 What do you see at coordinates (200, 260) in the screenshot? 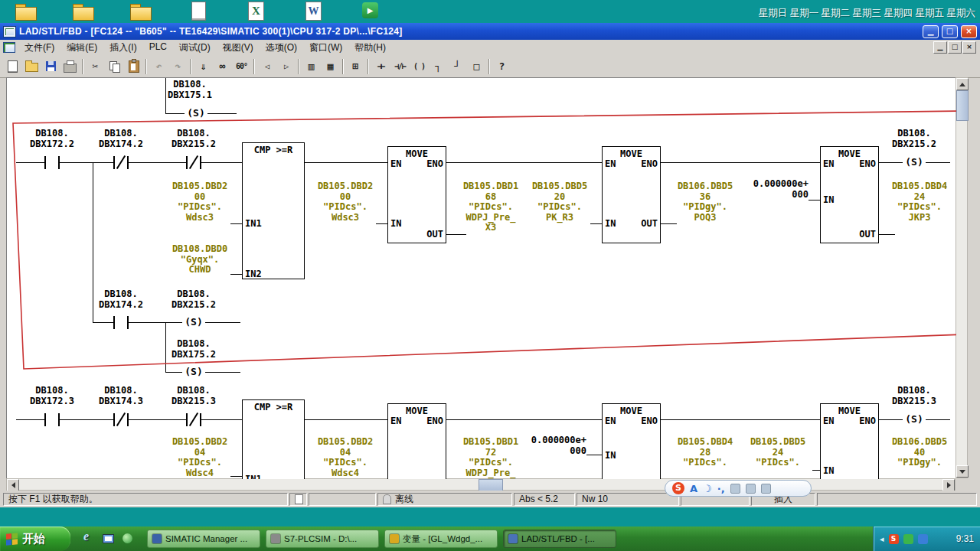
I see `operand-label: DB108.DBD0"Gyqx".CHWD` at bounding box center [200, 260].